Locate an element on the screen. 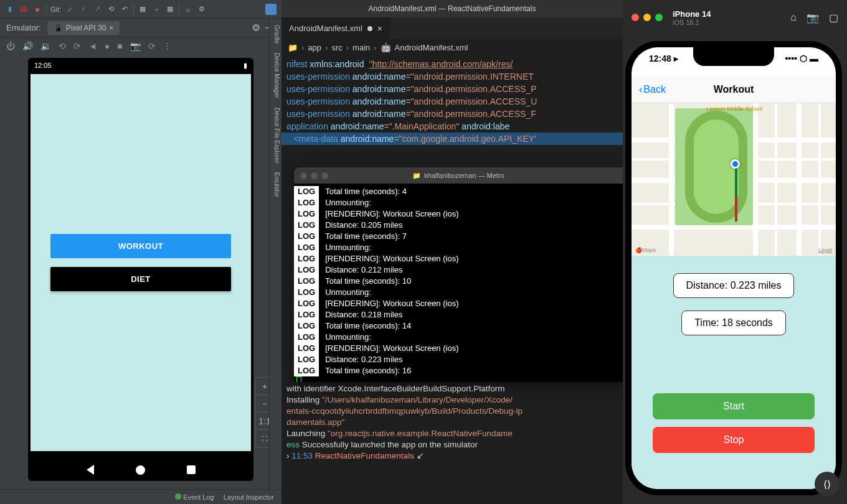 This screenshot has width=847, height=504. emulator-controls: ⏻ 🔊 🔉 ⟲ ⟳ ◄ ● ■ 📷 ⟳ ⋮ is located at coordinates (141, 46).